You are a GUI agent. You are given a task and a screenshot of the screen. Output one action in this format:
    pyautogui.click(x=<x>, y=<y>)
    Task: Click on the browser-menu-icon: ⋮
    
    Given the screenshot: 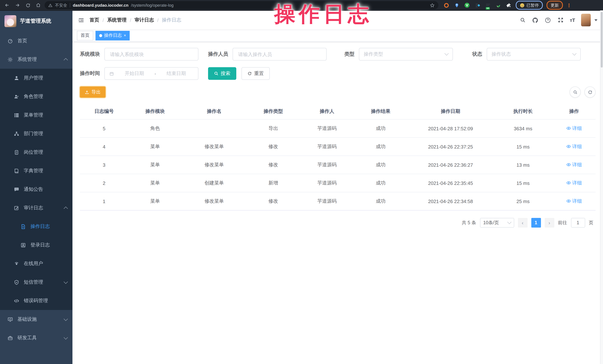 What is the action you would take?
    pyautogui.click(x=569, y=5)
    